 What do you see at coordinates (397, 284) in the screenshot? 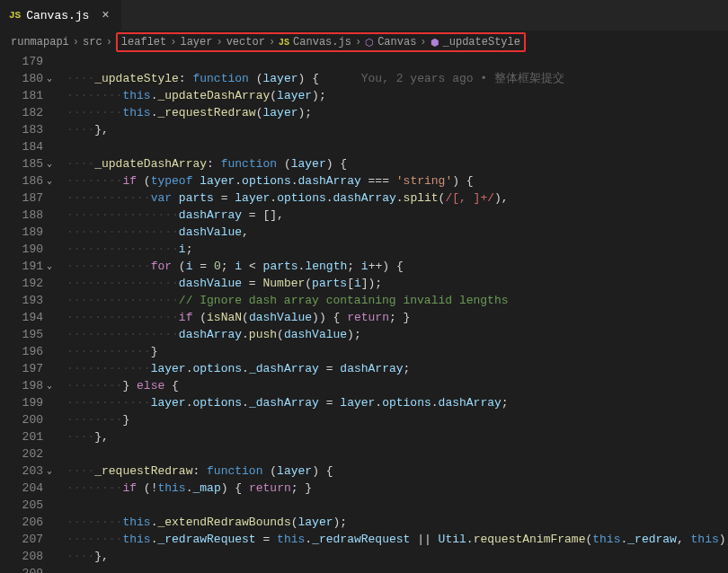
I see `code-line: ················dashValue = Number(parts…` at bounding box center [397, 284].